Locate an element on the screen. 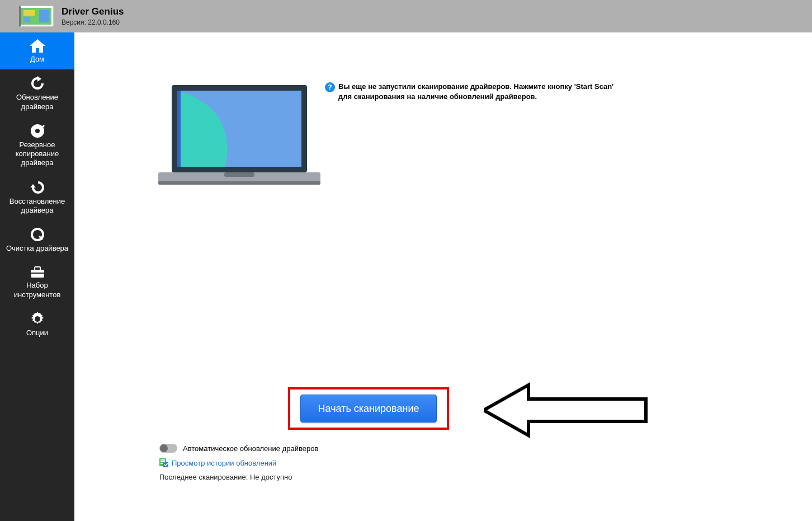 The width and height of the screenshot is (812, 521). view-history-link: Просмотр истории обновлений is located at coordinates (224, 463).